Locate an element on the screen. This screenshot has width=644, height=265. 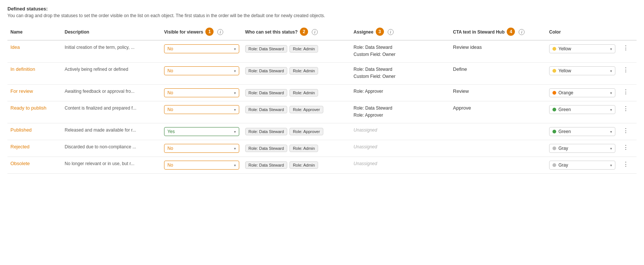
role-badge: Role: Approver is located at coordinates (307, 132).